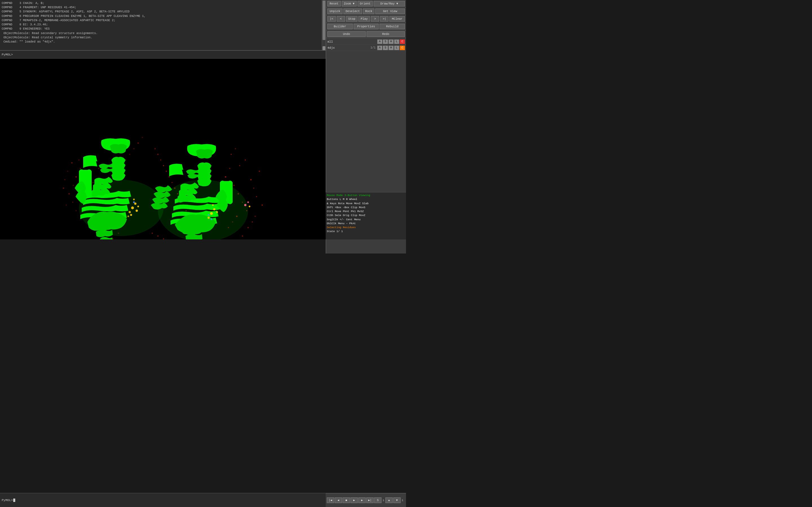 The height and width of the screenshot is (507, 812). Describe the element at coordinates (390, 11) in the screenshot. I see `get-view-button: Get View` at that location.